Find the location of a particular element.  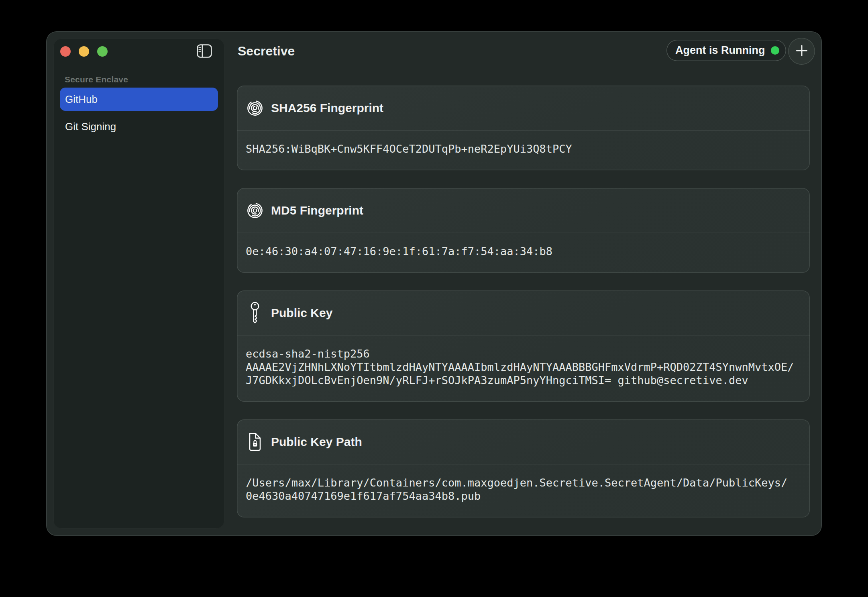

add-key-button is located at coordinates (801, 51).